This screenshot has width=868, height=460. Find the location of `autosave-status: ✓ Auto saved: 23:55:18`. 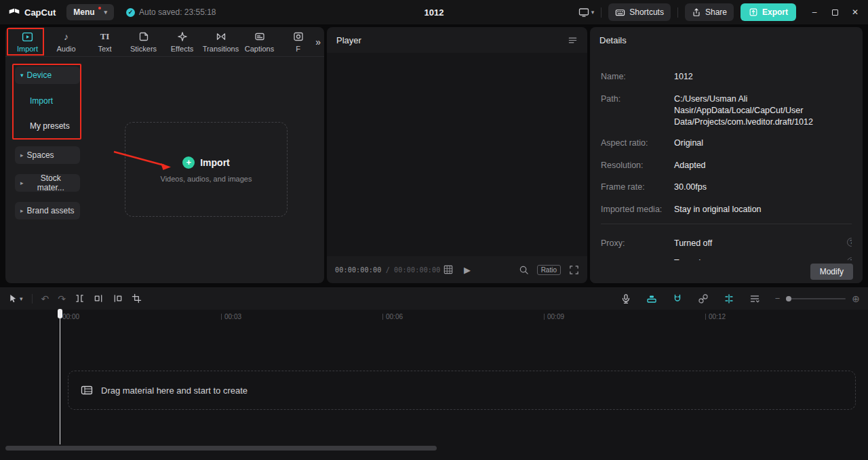

autosave-status: ✓ Auto saved: 23:55:18 is located at coordinates (171, 12).